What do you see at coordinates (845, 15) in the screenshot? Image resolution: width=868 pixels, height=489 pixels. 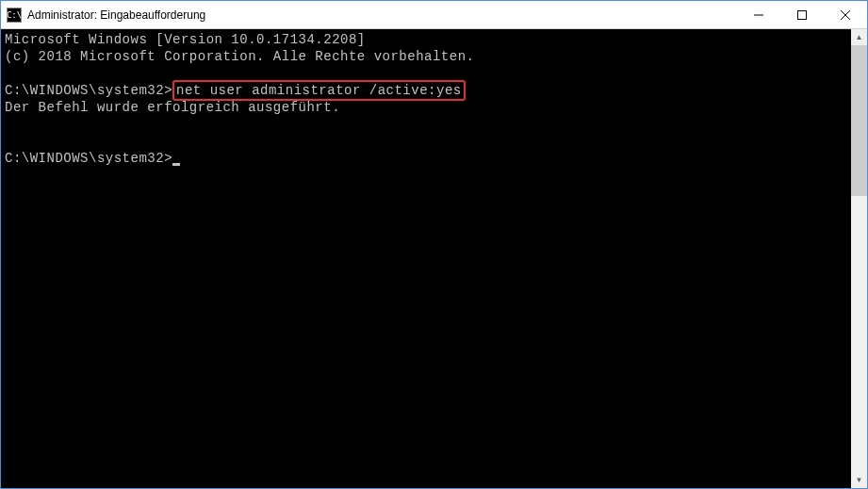 I see `close-button` at bounding box center [845, 15].